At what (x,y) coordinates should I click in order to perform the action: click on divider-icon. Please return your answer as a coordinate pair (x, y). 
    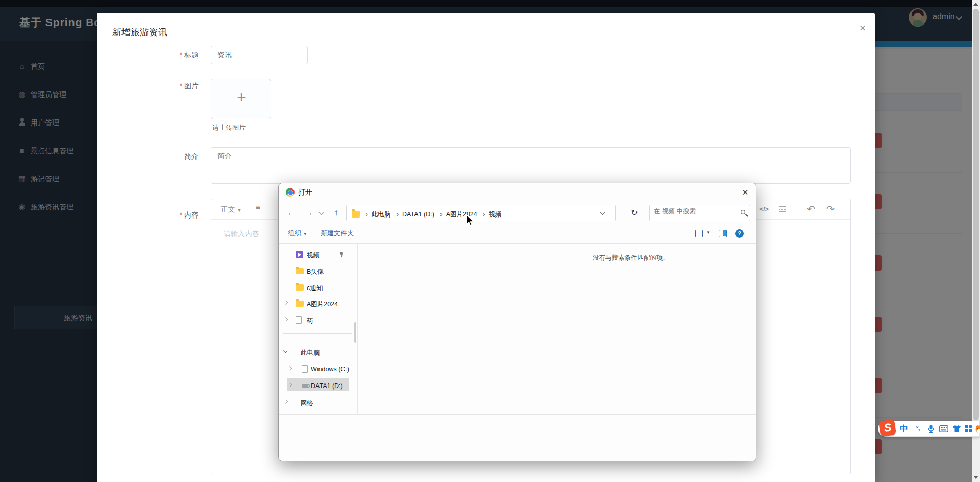
    Looking at the image, I should click on (782, 209).